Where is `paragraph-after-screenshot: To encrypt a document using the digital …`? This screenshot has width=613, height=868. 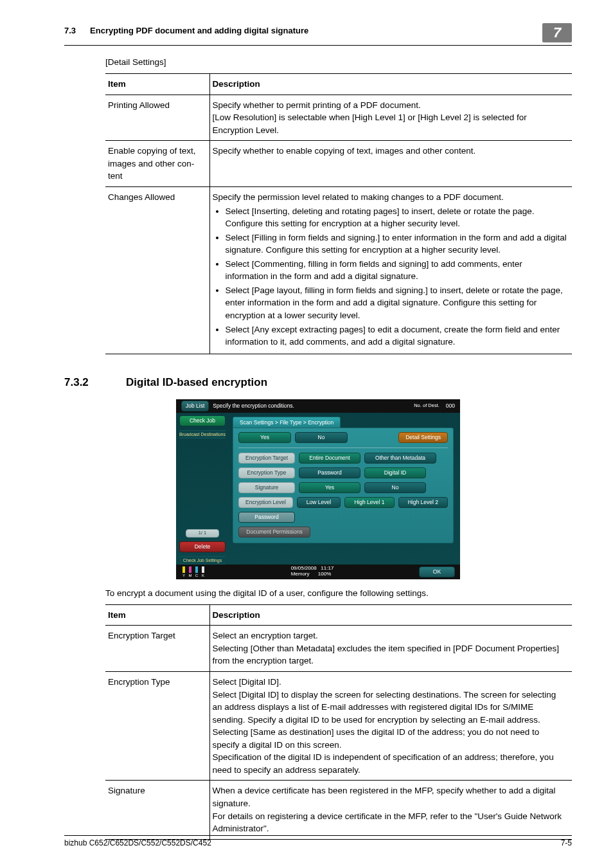 paragraph-after-screenshot: To encrypt a document using the digital … is located at coordinates (339, 593).